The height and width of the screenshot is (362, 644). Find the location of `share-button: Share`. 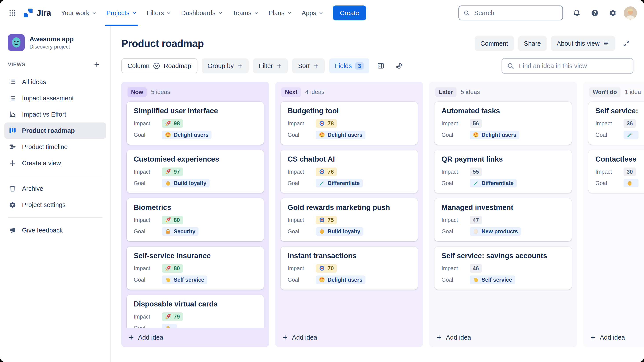

share-button: Share is located at coordinates (532, 43).